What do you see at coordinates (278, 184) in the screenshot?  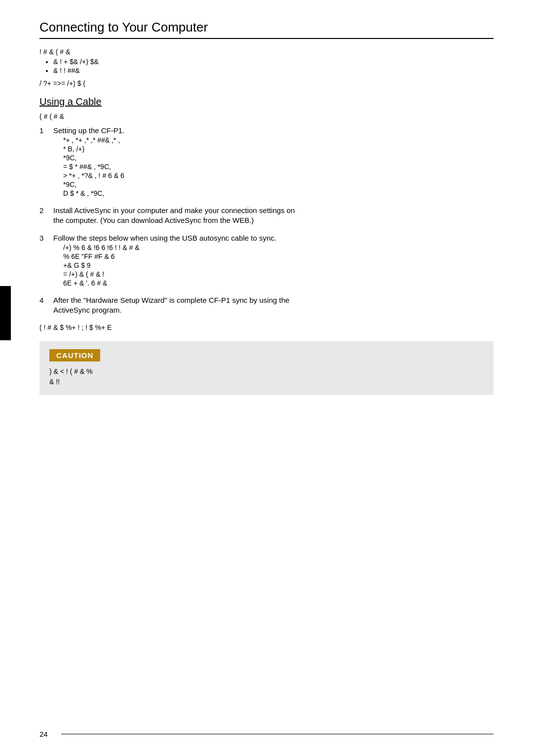 I see `step-1-sub-6: *9C,` at bounding box center [278, 184].